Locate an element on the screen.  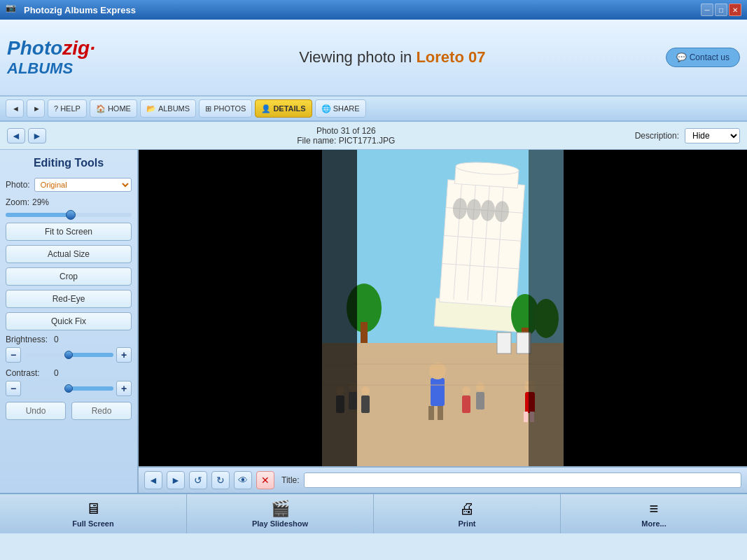
albums-label: ALBUMS is located at coordinates (174, 108).